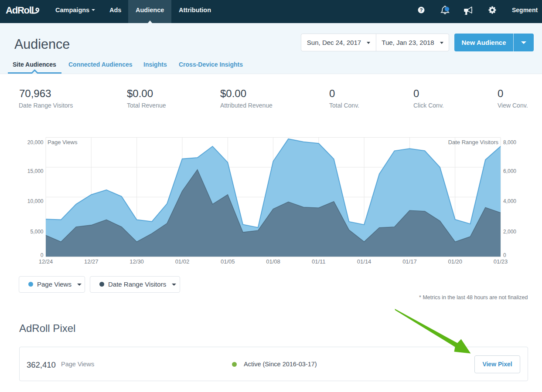 This screenshot has width=542, height=392. What do you see at coordinates (92, 261) in the screenshot?
I see `svg-text: 12/27` at bounding box center [92, 261].